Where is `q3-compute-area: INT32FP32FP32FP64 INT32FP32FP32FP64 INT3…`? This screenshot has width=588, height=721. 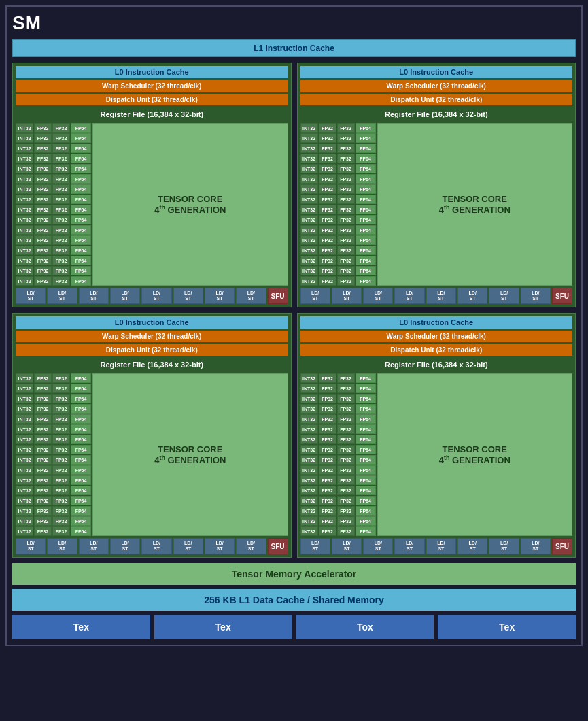
q3-compute-area: INT32FP32FP32FP64 INT32FP32FP32FP64 INT3… is located at coordinates (152, 454).